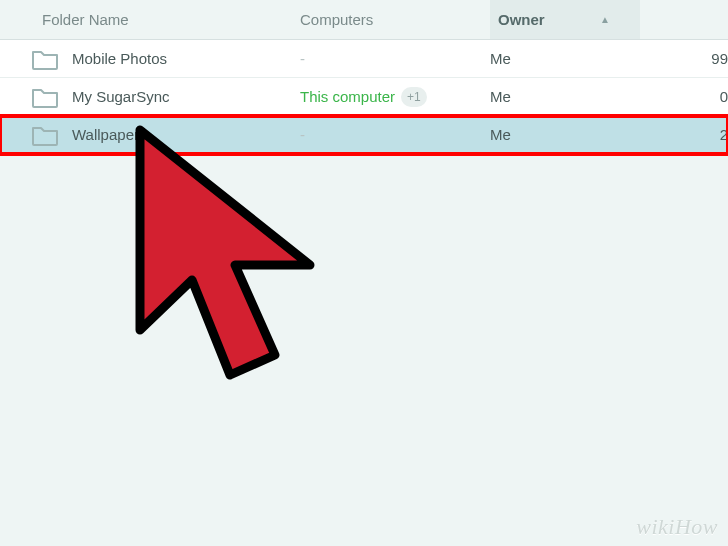 This screenshot has height=546, width=728. Describe the element at coordinates (565, 20) in the screenshot. I see `column-header-owner: Owner ▲` at that location.